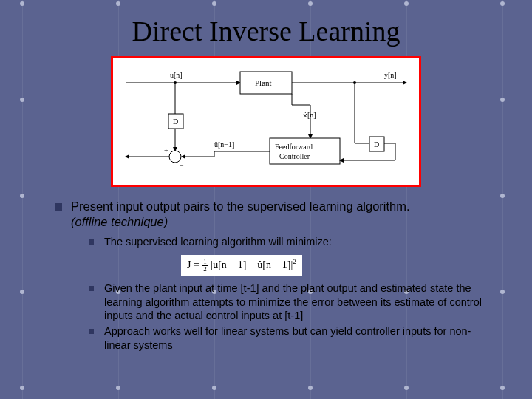 Image resolution: width=532 pixels, height=399 pixels. Describe the element at coordinates (176, 75) in the screenshot. I see `svg-text: u[n]` at that location.